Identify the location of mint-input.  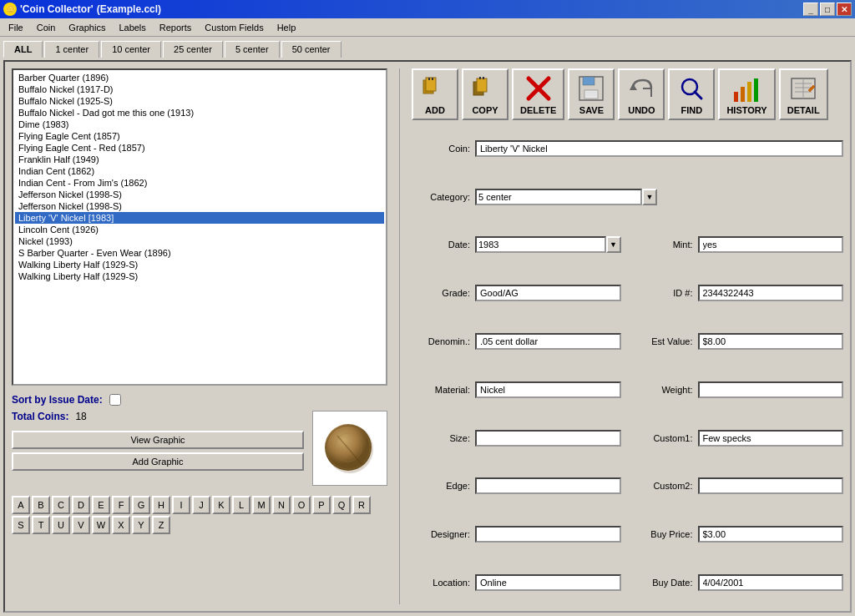
(772, 245).